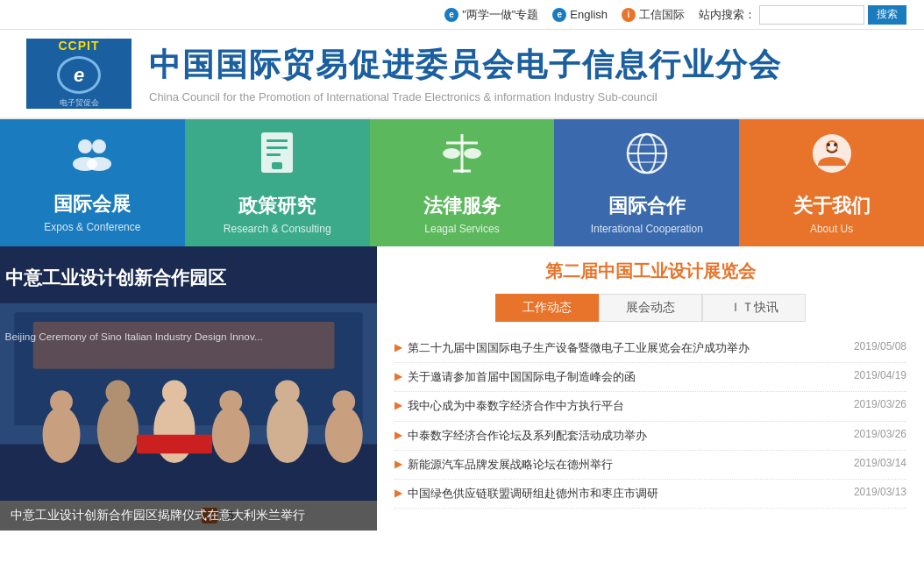 The image size is (924, 584). What do you see at coordinates (880, 346) in the screenshot?
I see `news-date-0: 2019/05/08` at bounding box center [880, 346].